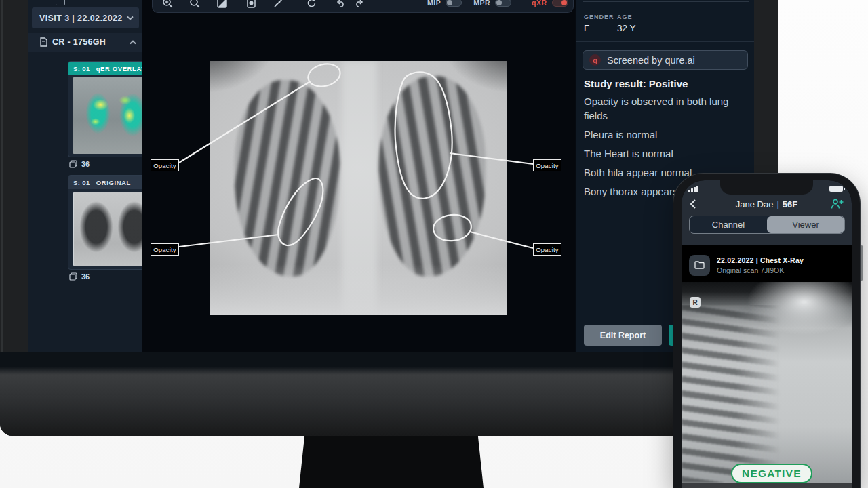 This screenshot has width=868, height=488. Describe the element at coordinates (766, 485) in the screenshot. I see `phone-bottom-strip` at that location.